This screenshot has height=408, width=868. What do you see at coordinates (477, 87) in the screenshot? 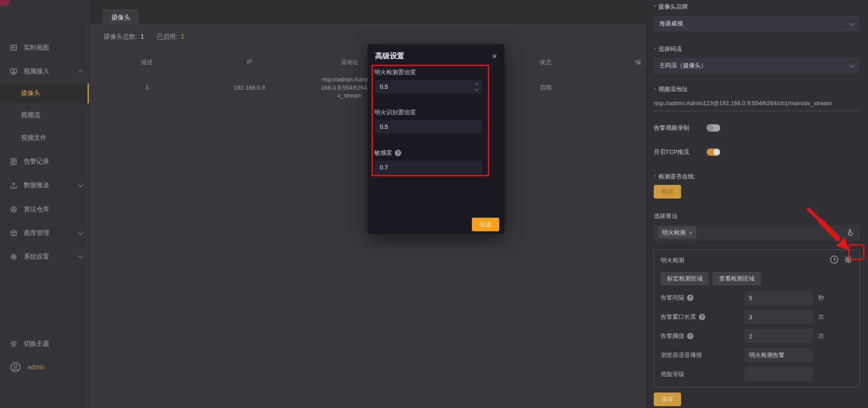
I see `number-spinner` at bounding box center [477, 87].